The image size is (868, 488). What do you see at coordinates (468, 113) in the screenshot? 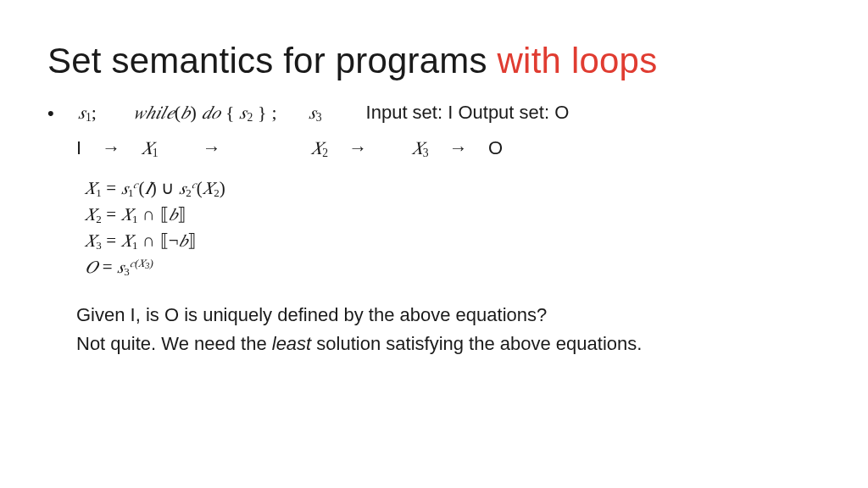
I see `io-label: Input set: I Output set: O` at bounding box center [468, 113].